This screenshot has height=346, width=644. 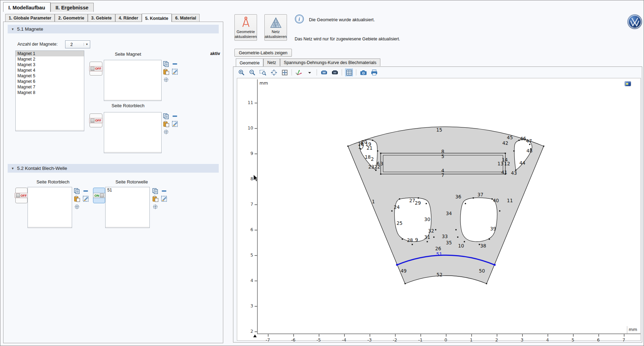 What do you see at coordinates (252, 72) in the screenshot?
I see `zoom-out-icon` at bounding box center [252, 72].